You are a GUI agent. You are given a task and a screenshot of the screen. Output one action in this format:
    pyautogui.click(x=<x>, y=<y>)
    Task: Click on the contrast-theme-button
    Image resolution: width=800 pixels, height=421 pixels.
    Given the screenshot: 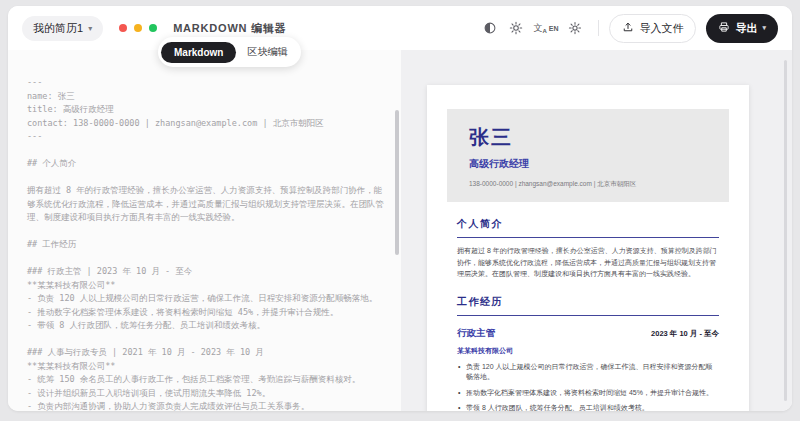 What is the action you would take?
    pyautogui.click(x=490, y=28)
    